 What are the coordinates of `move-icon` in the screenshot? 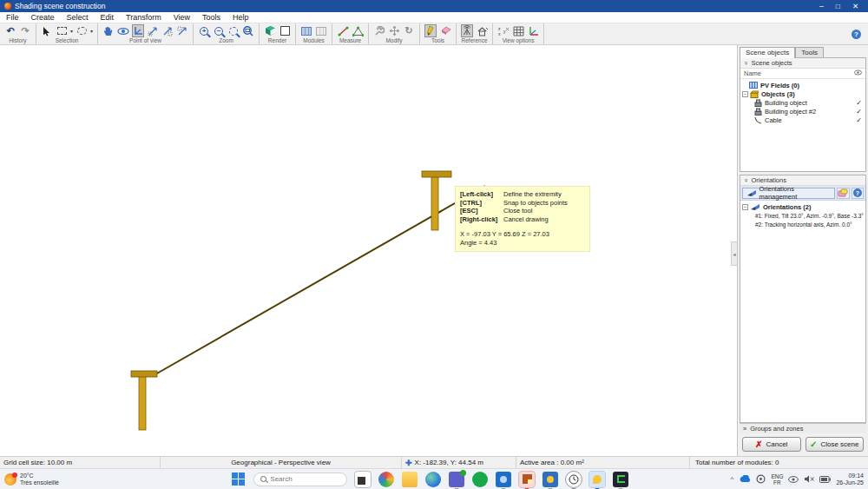 It's located at (394, 31).